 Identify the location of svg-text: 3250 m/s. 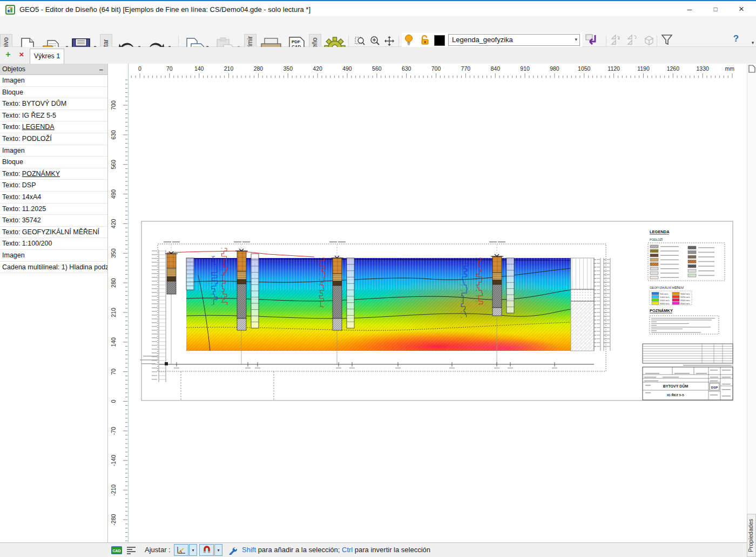
(685, 297).